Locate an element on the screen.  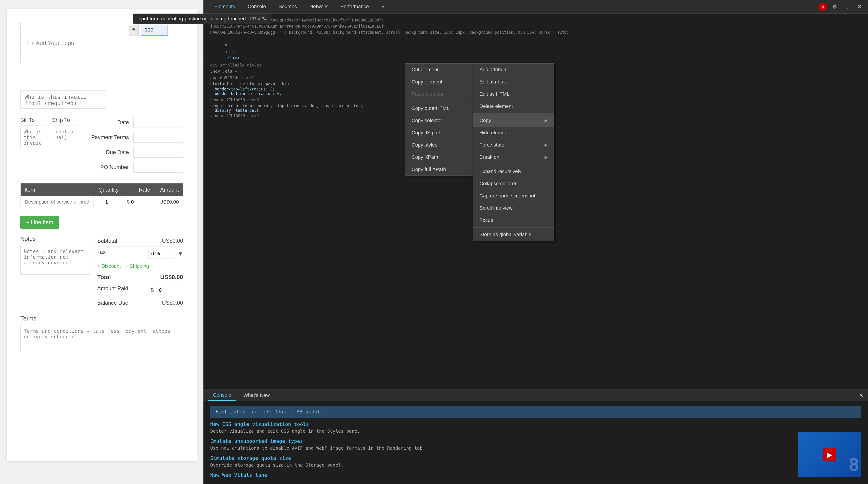
ctx-edit-as-html: Edit as HTML is located at coordinates (514, 94).